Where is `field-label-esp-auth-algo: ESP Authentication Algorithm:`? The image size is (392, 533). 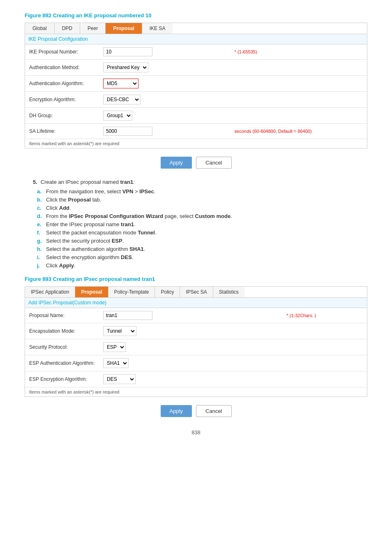
field-label-esp-auth-algo: ESP Authentication Algorithm: is located at coordinates (62, 364).